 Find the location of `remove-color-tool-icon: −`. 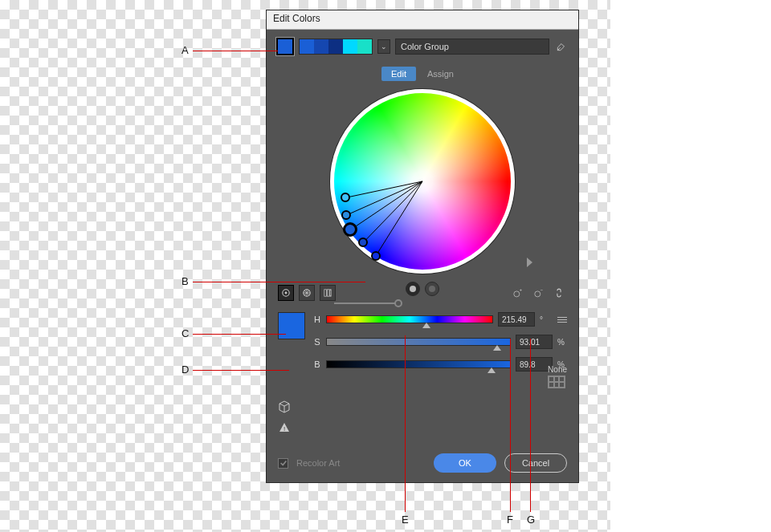

remove-color-tool-icon: − is located at coordinates (538, 293).